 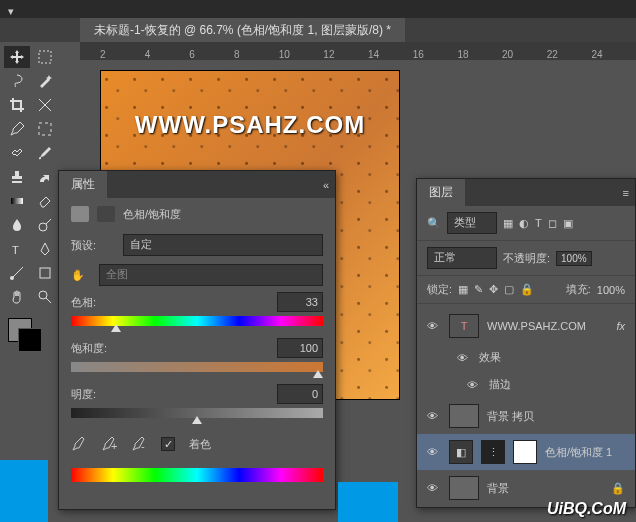 What do you see at coordinates (326, 185) in the screenshot?
I see `panel-menu-icon: «` at bounding box center [326, 185].